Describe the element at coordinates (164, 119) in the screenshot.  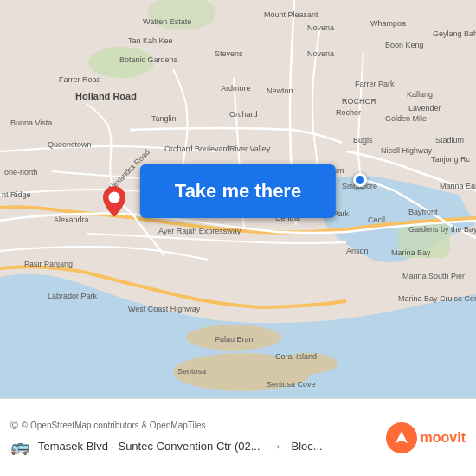
I see `svg-text: Tanglin` at that location.